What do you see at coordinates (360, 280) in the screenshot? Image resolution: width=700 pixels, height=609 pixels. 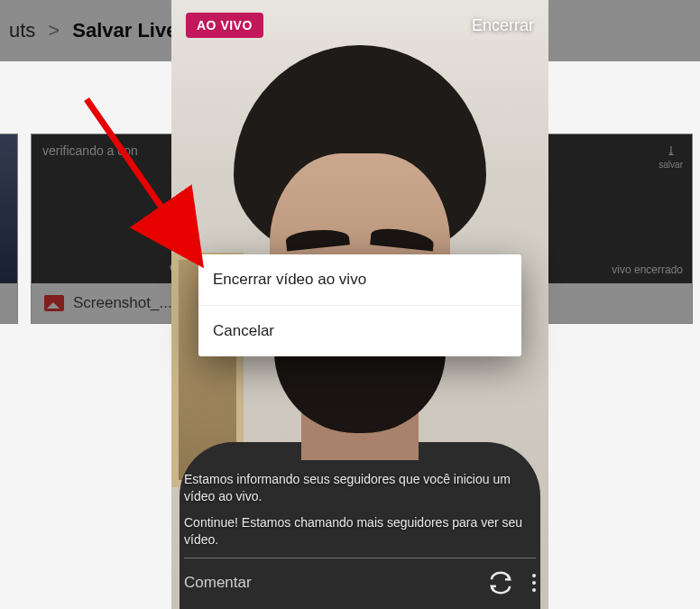 I see `end-live-confirm-button: Encerrar vídeo ao vivo` at bounding box center [360, 280].